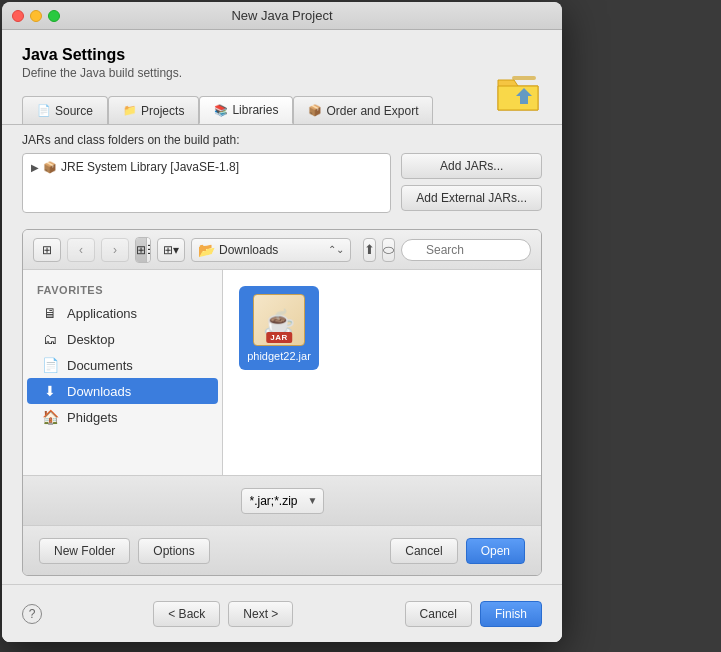  I want to click on icon-view-button: ⊞, so click(142, 250).